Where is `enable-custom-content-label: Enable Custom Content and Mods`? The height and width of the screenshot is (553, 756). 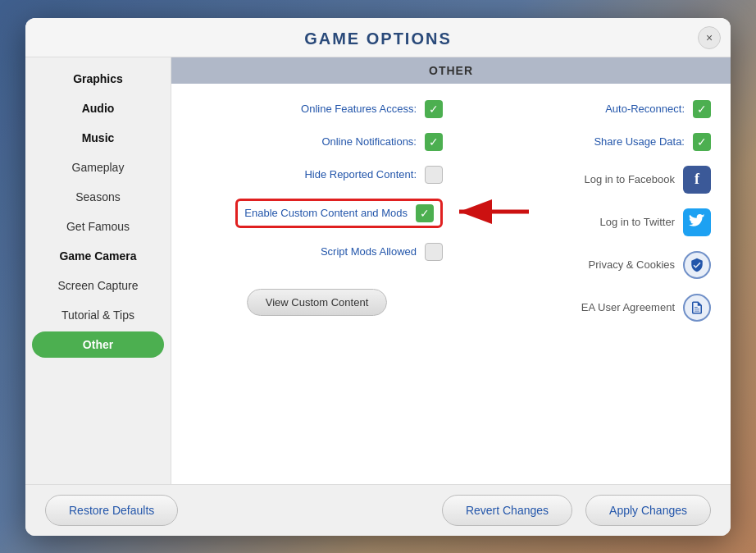 enable-custom-content-label: Enable Custom Content and Mods is located at coordinates (326, 213).